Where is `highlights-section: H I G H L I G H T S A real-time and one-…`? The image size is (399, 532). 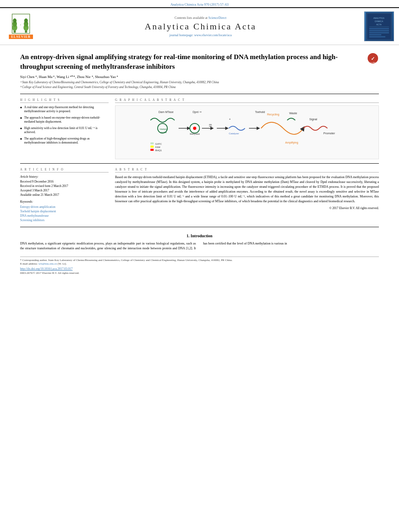
highlights-section: H I G H L I G H T S A real-time and one-… is located at coordinates (64, 129).